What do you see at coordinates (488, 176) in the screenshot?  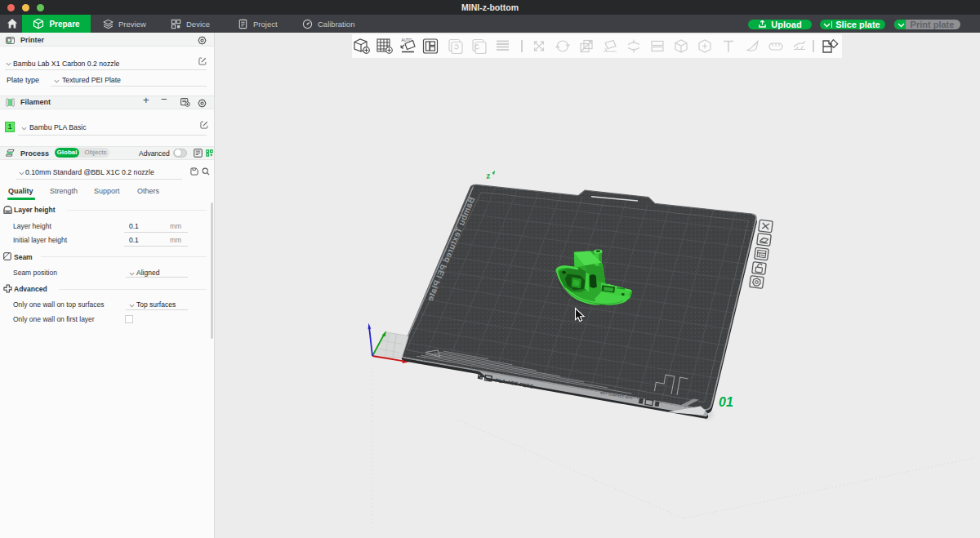 I see `svg-text: z` at bounding box center [488, 176].